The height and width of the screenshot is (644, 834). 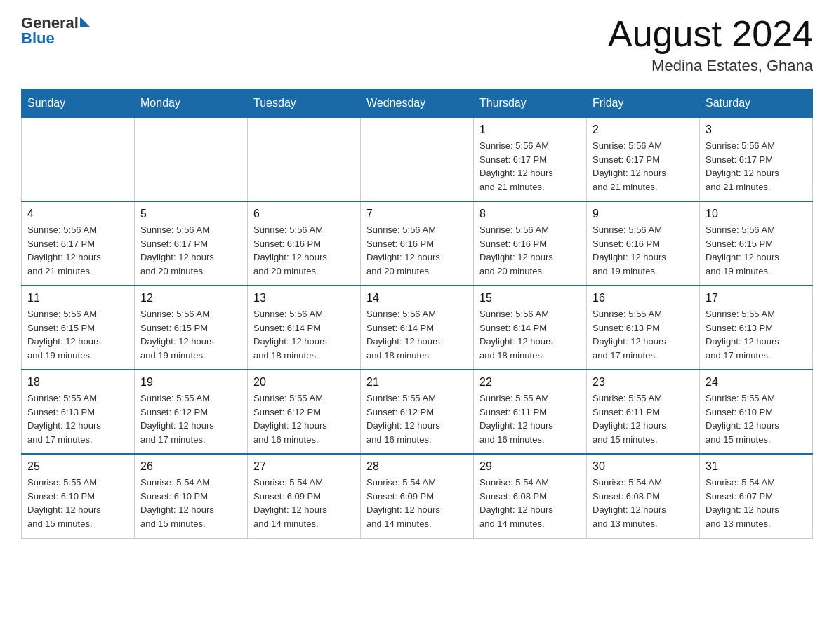 What do you see at coordinates (305, 412) in the screenshot?
I see `calendar-cell: 20Sunrise: 5:55 AM Sunset: 6:12 PM Dayli…` at bounding box center [305, 412].